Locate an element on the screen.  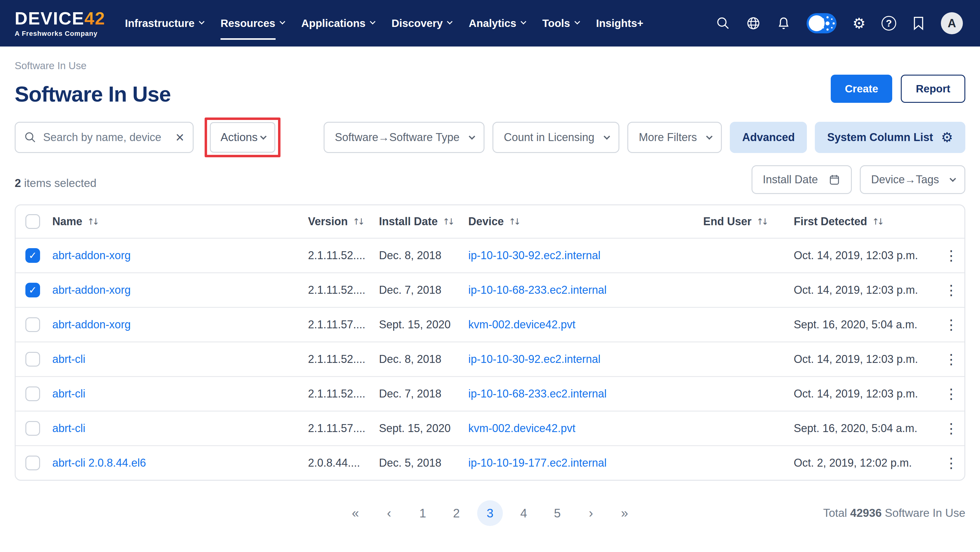
nav-item-tools: Tools is located at coordinates (560, 23).